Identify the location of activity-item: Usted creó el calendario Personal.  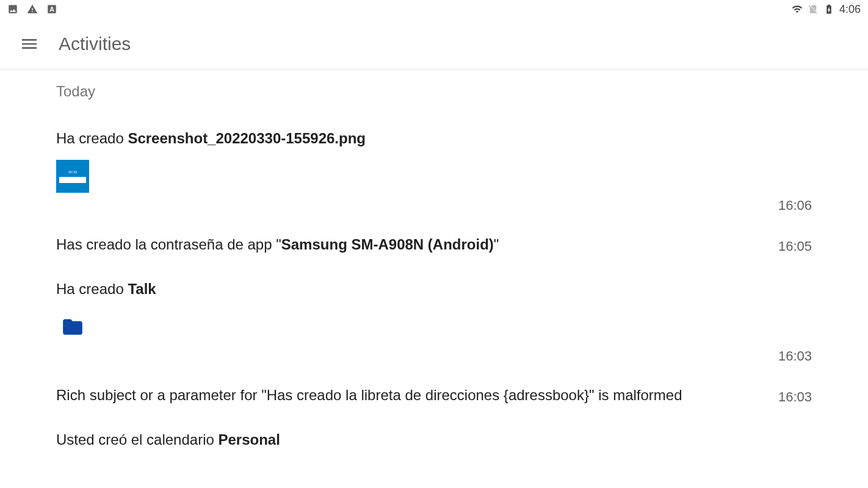
(434, 435).